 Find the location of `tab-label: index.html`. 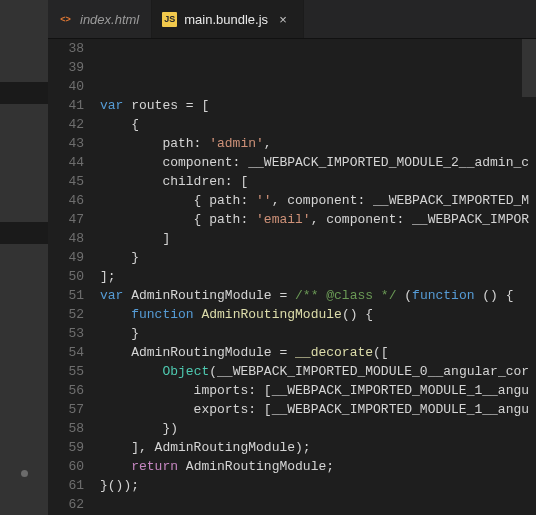

tab-label: index.html is located at coordinates (110, 20).